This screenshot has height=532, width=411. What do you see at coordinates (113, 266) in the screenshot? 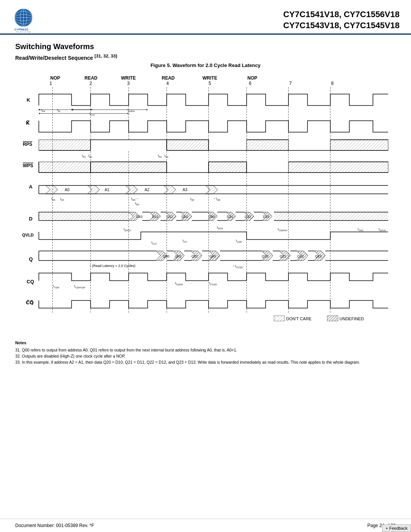
I see `svg-text: ↑ (Read Latency = 2.0 Cycles)` at bounding box center [113, 266].